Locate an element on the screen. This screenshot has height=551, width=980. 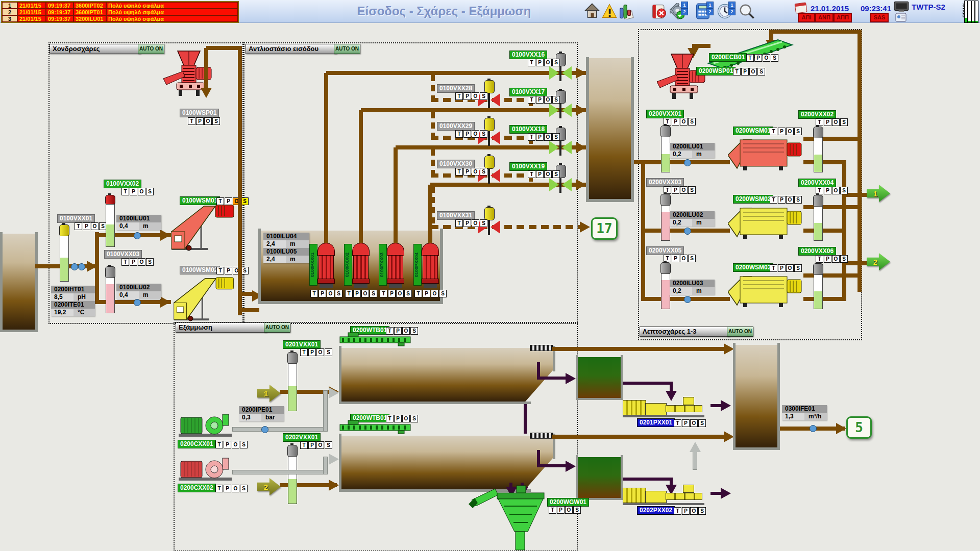
tpos-0200VXX03: TPOS is located at coordinates (680, 190).